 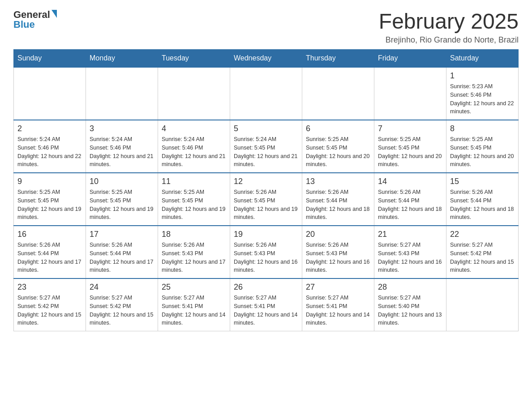 What do you see at coordinates (266, 146) in the screenshot?
I see `week-row-2: 2Sunrise: 5:24 AMSunset: 5:46 PMDaylight…` at bounding box center [266, 146].